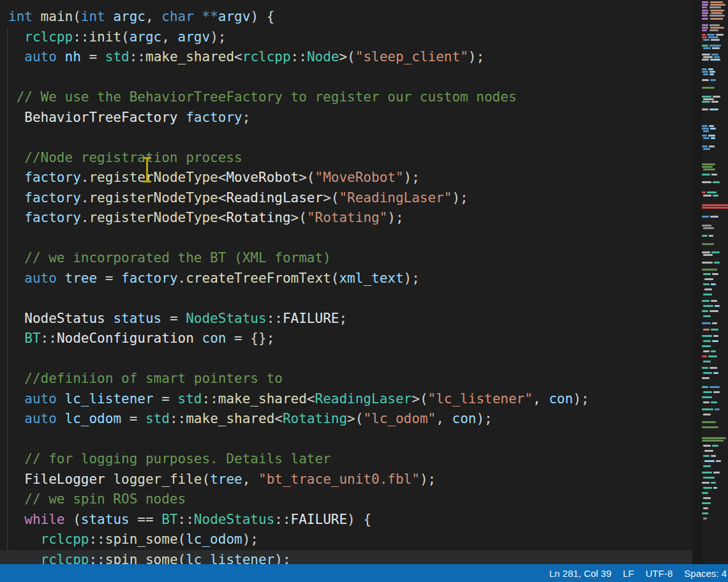  Describe the element at coordinates (346, 379) in the screenshot. I see `code-line: //definiion of smart pointers to` at that location.